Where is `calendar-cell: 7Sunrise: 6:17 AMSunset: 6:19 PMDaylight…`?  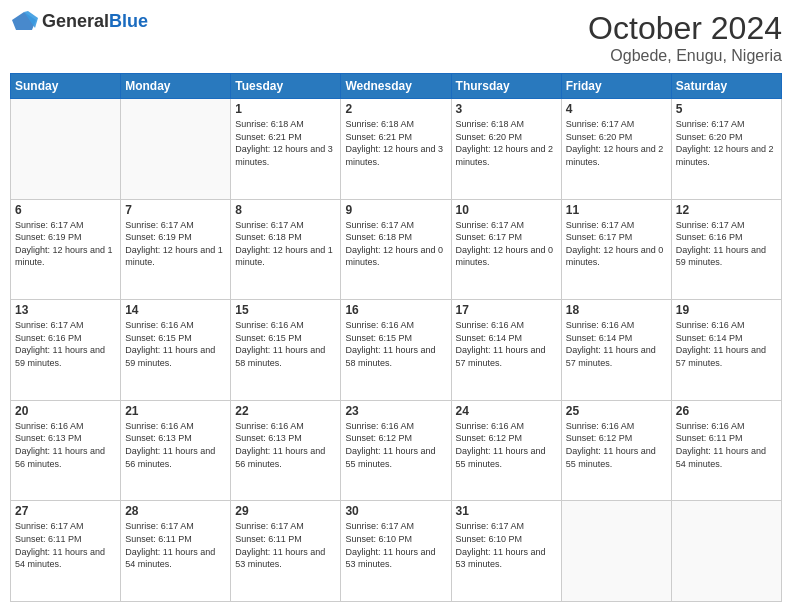
calendar-cell: 7Sunrise: 6:17 AMSunset: 6:19 PMDaylight… is located at coordinates (176, 250).